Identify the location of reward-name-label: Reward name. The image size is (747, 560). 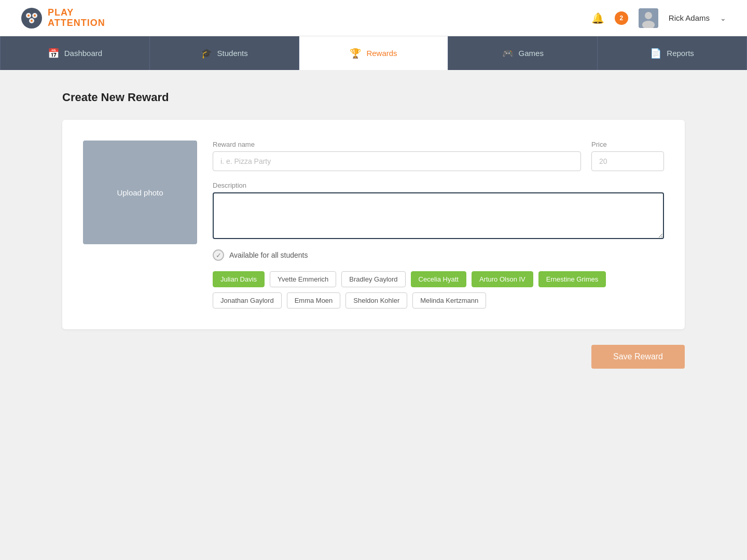
(397, 144).